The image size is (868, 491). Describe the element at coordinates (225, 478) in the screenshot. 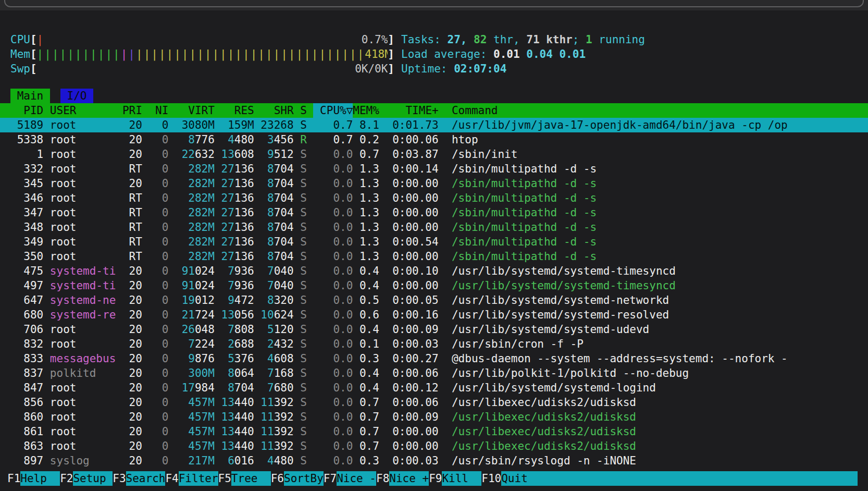

I see `fn-key-f5: F5` at that location.